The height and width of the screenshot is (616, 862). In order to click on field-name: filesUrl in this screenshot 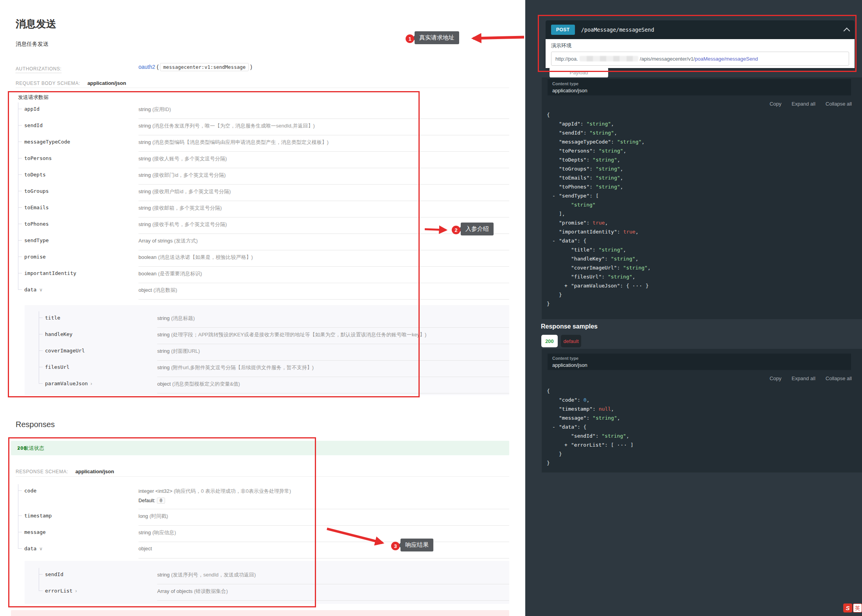, I will do `click(57, 367)`.